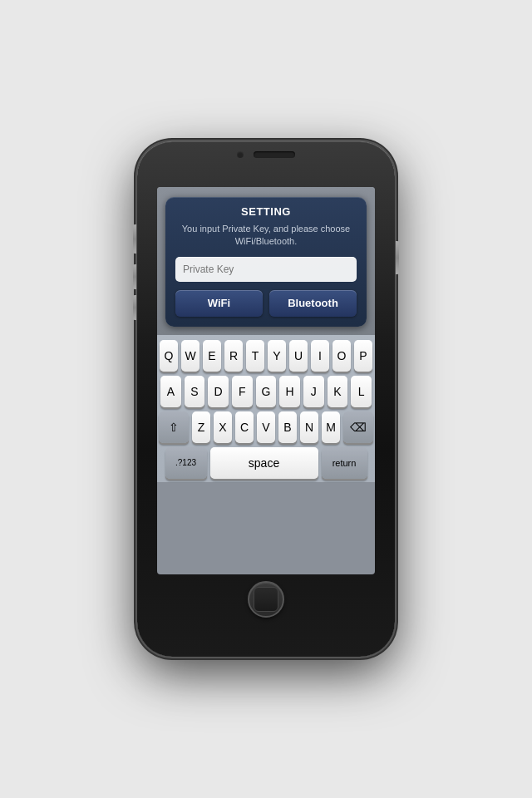  I want to click on volume-up-button, so click(135, 277).